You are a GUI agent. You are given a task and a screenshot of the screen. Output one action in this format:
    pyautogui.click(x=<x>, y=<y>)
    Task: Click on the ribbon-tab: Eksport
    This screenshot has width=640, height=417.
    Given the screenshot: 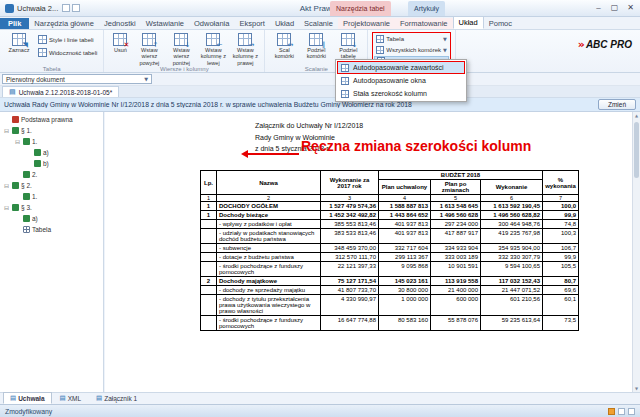 What is the action you would take?
    pyautogui.click(x=252, y=24)
    